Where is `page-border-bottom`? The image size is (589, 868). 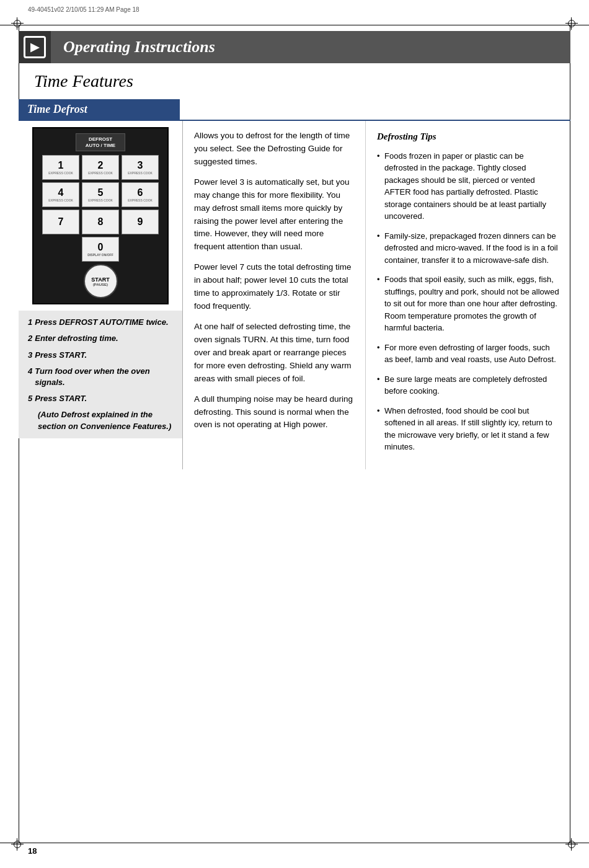 page-border-bottom is located at coordinates (294, 843).